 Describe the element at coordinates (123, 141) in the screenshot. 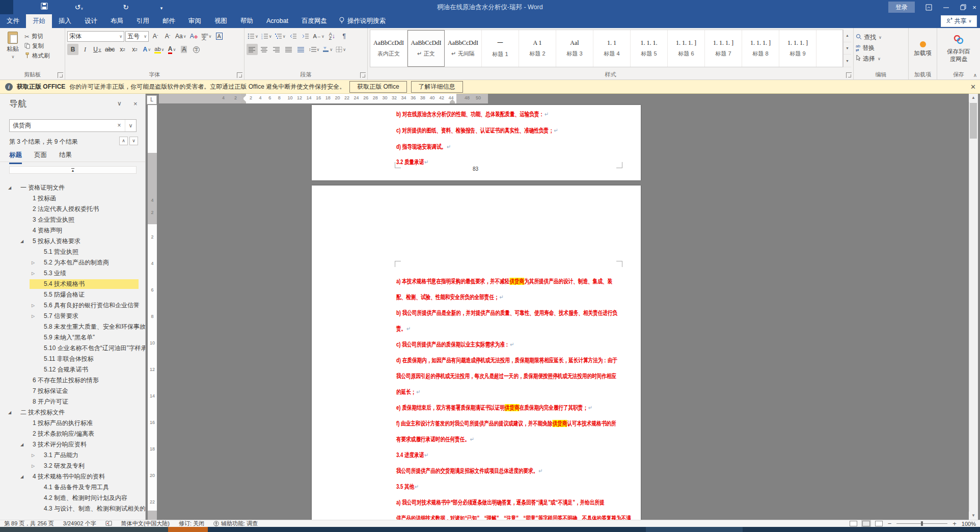

I see `previous-result-button: ∧` at that location.